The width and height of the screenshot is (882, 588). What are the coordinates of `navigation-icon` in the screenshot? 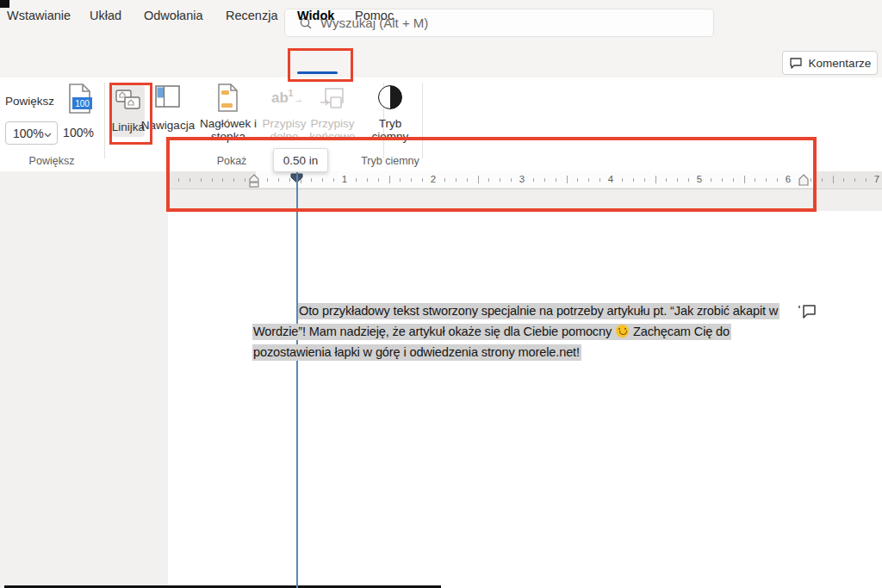 It's located at (168, 98).